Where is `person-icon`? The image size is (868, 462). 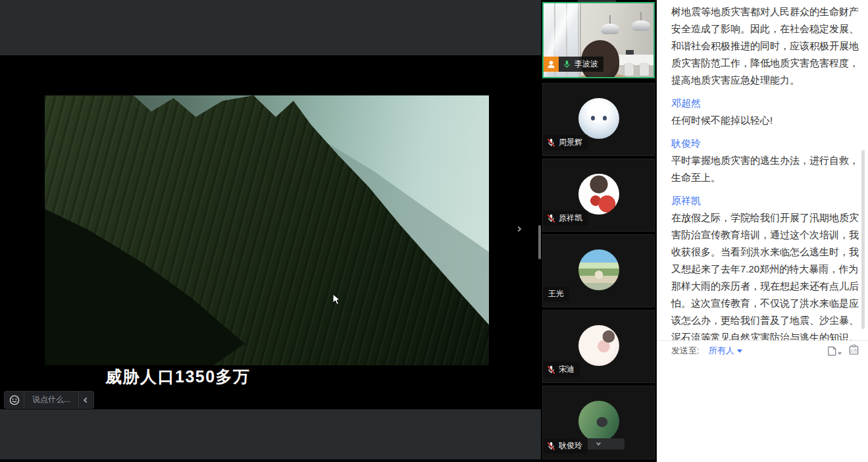 person-icon is located at coordinates (551, 64).